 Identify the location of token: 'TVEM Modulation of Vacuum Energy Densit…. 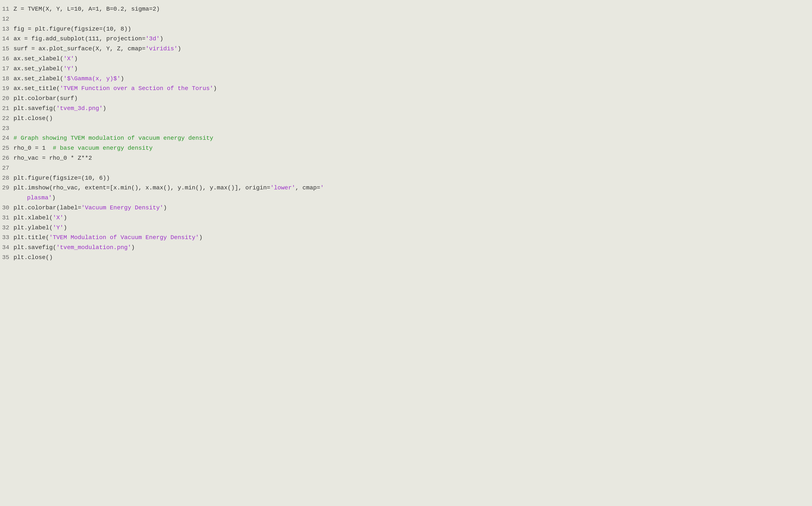
(124, 238).